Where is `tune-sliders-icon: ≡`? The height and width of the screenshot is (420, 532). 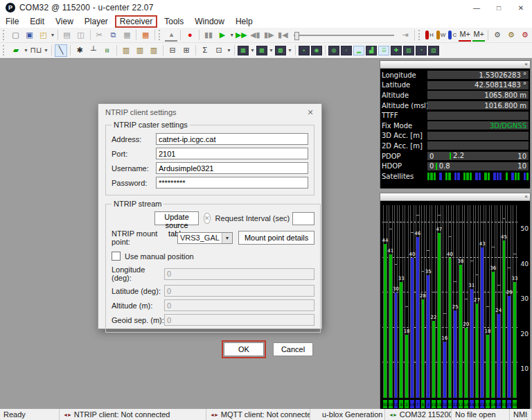
tune-sliders-icon: ≡ is located at coordinates (107, 51).